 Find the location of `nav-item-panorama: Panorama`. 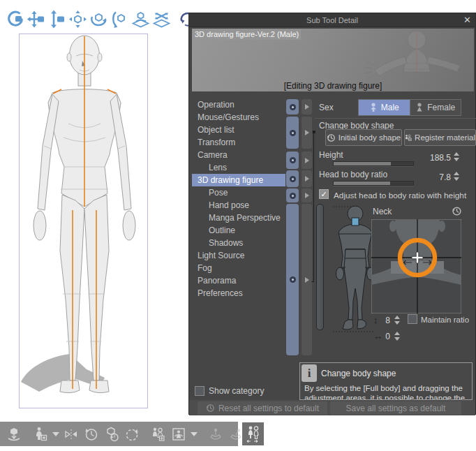

nav-item-panorama: Panorama is located at coordinates (239, 281).